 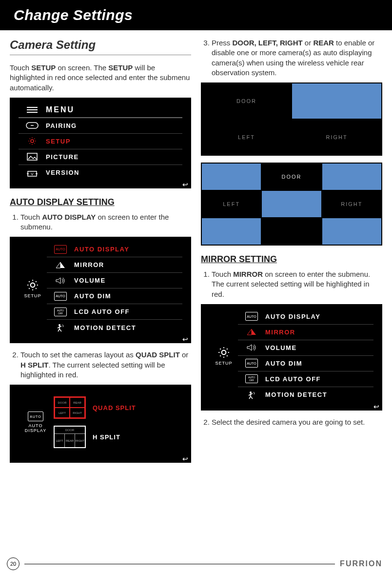 What do you see at coordinates (352, 204) in the screenshot?
I see `grid2-right: RIGHT` at bounding box center [352, 204].